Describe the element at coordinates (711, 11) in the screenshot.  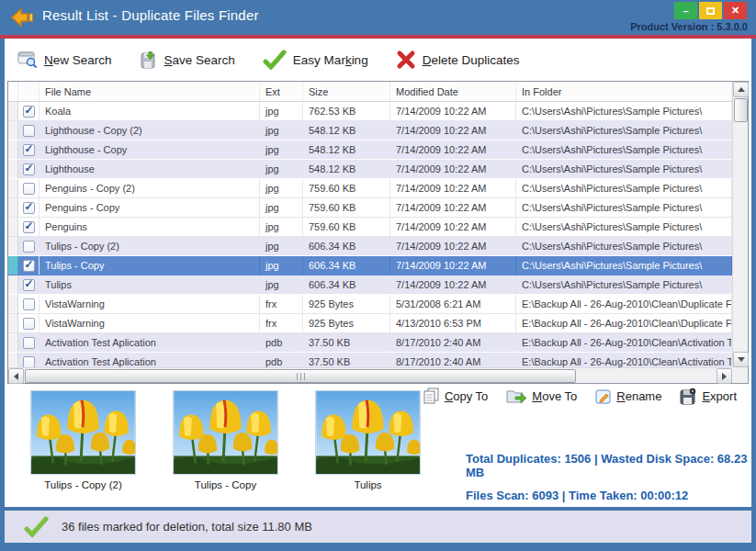
I see `maximize-button` at that location.